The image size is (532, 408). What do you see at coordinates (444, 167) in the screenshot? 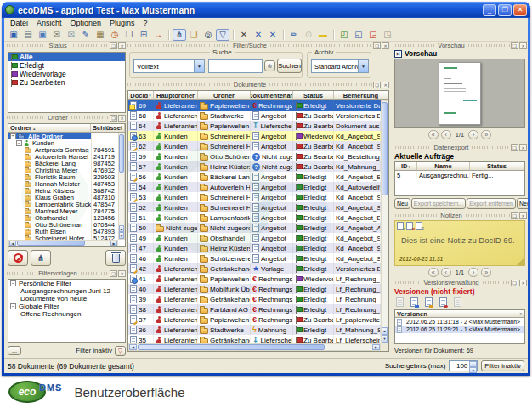
I see `column-header-name: Name` at bounding box center [444, 167].